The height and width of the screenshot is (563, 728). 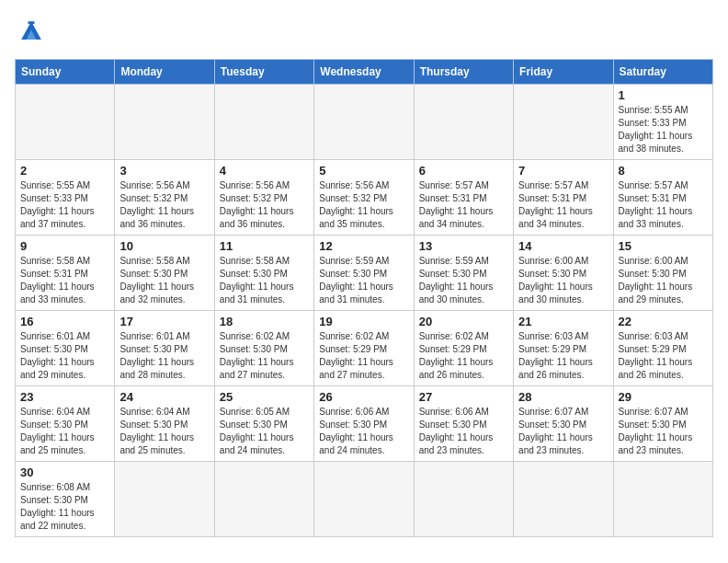 What do you see at coordinates (664, 397) in the screenshot?
I see `day-number: 29` at bounding box center [664, 397].